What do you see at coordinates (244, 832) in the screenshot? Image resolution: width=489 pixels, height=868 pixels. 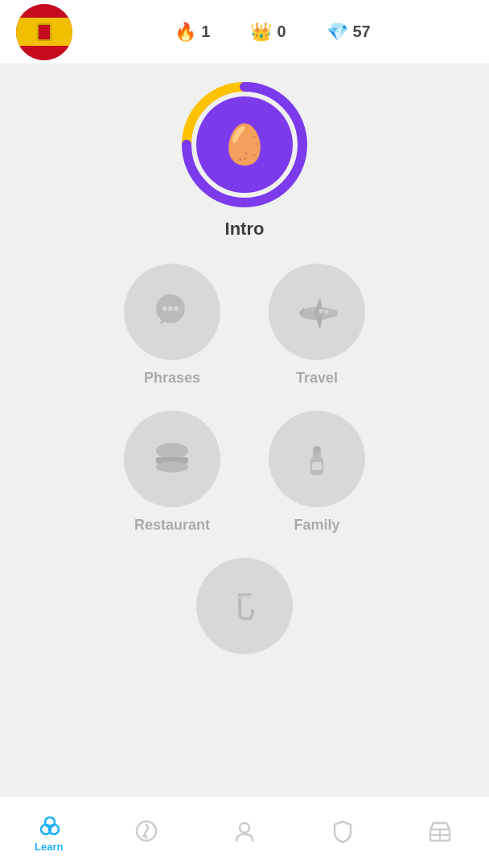 I see `bottom-nav: Learn` at bounding box center [244, 832].